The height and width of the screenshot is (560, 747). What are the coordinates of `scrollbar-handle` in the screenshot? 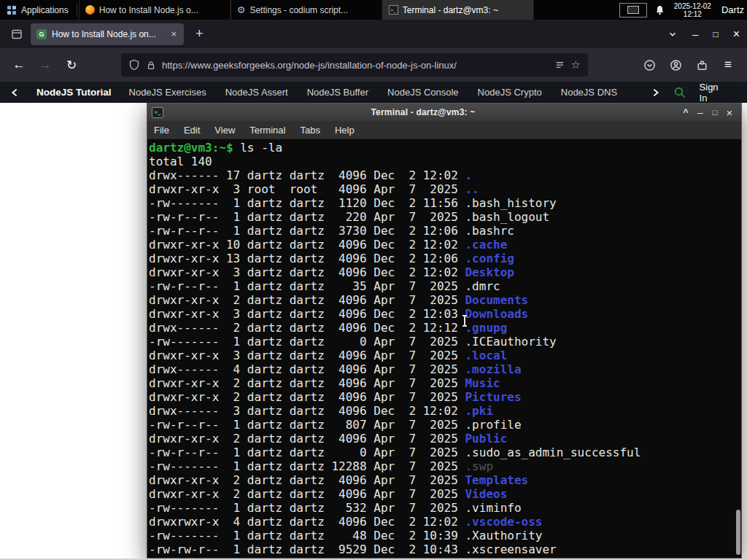 It's located at (738, 532).